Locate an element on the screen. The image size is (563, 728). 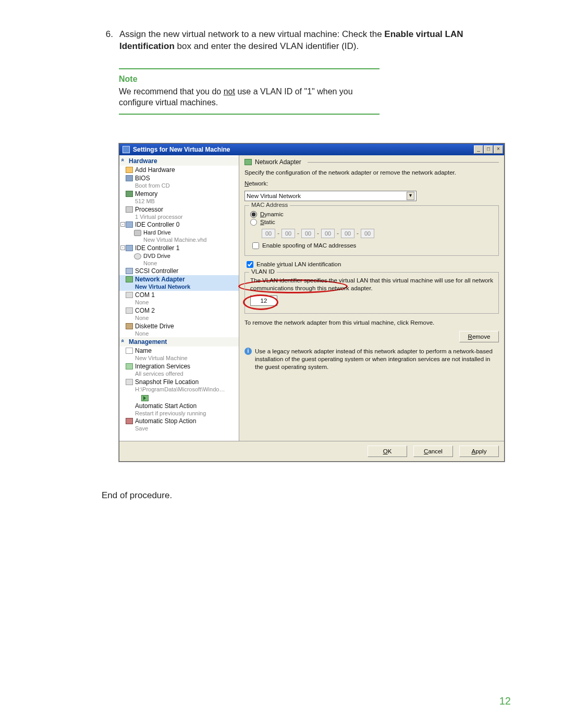
info-text: Use a legacy network adapter instead of … is located at coordinates (377, 360).